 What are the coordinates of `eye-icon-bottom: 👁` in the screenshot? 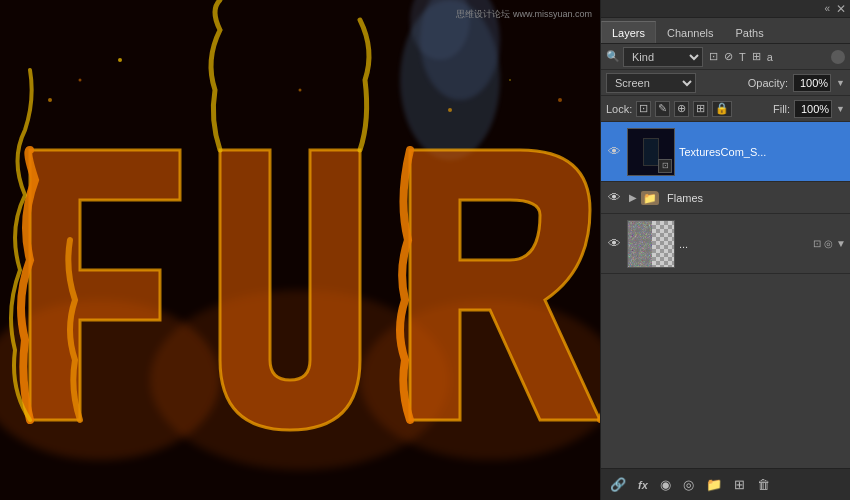 It's located at (614, 244).